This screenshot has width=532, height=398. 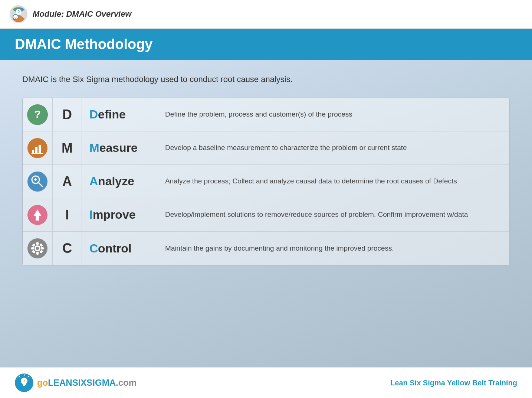 What do you see at coordinates (333, 148) in the screenshot?
I see `measure-description: Develop a baseline measurement to charac…` at bounding box center [333, 148].